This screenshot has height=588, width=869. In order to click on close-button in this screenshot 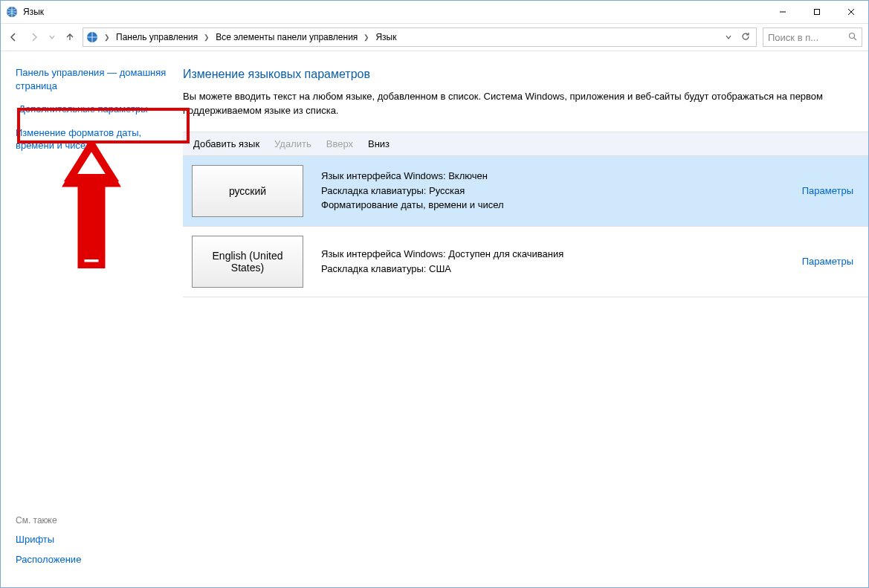, I will do `click(851, 12)`.